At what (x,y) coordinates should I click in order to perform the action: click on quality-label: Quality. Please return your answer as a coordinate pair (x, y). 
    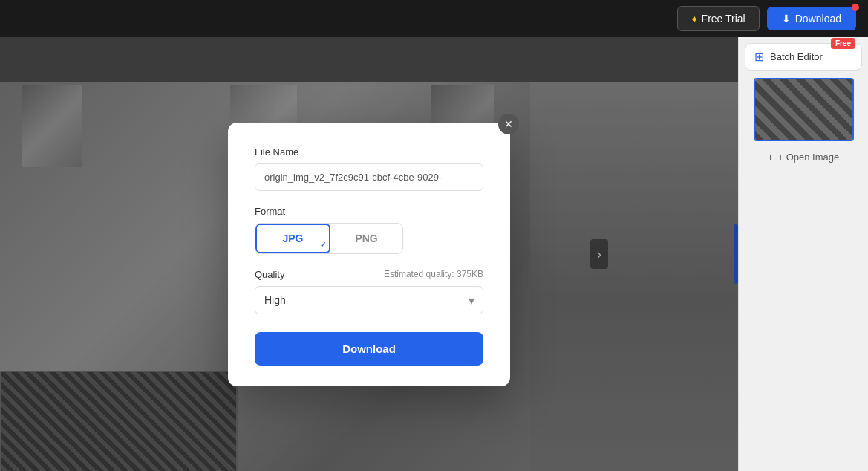
    Looking at the image, I should click on (270, 275).